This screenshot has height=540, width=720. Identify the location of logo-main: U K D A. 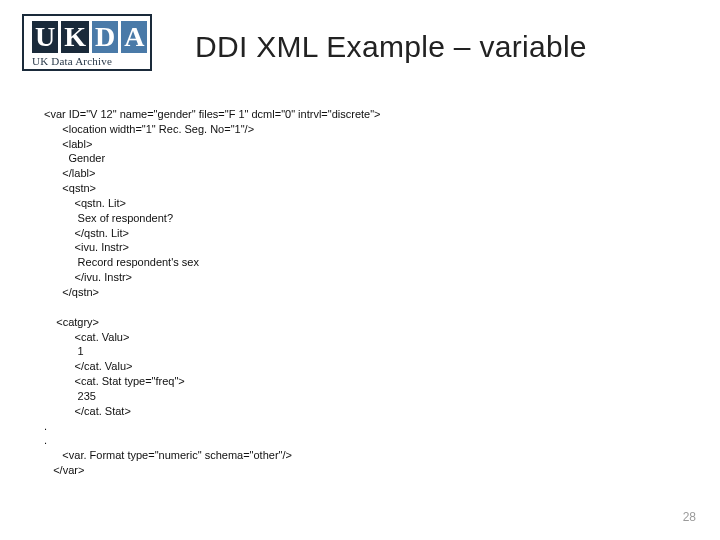
(87, 37).